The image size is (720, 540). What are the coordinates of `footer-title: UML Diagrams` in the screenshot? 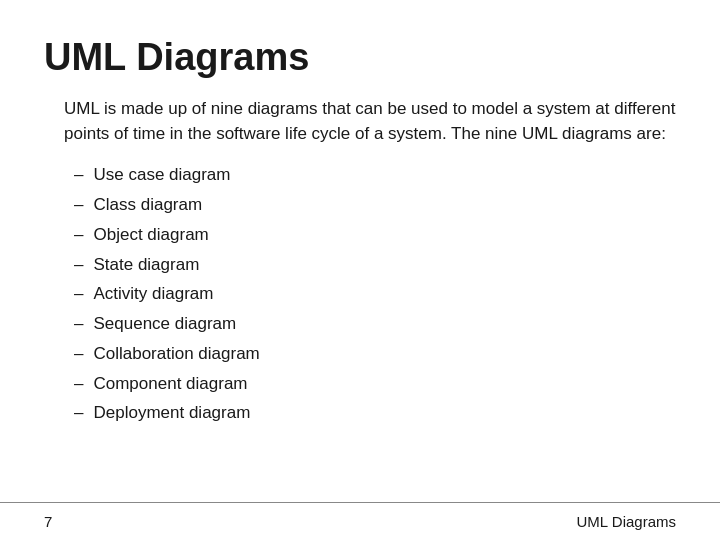 It's located at (626, 522).